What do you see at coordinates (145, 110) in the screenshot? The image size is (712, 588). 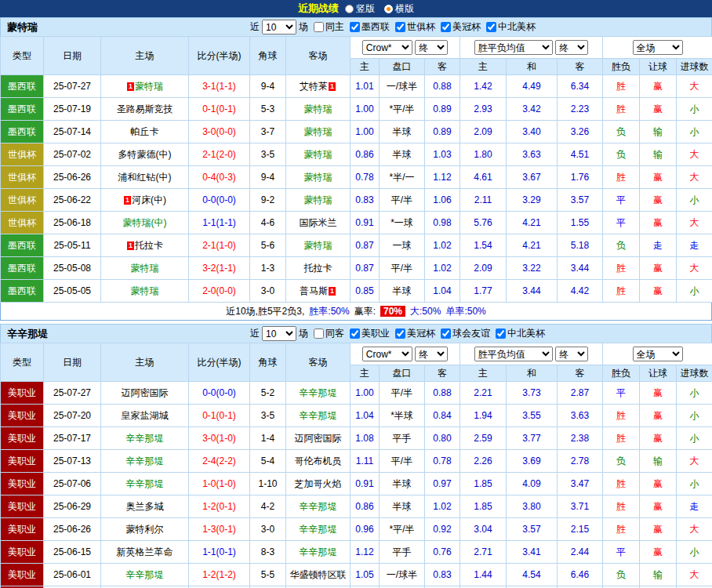 I see `home-team-cell: 圣路易斯竞技` at bounding box center [145, 110].